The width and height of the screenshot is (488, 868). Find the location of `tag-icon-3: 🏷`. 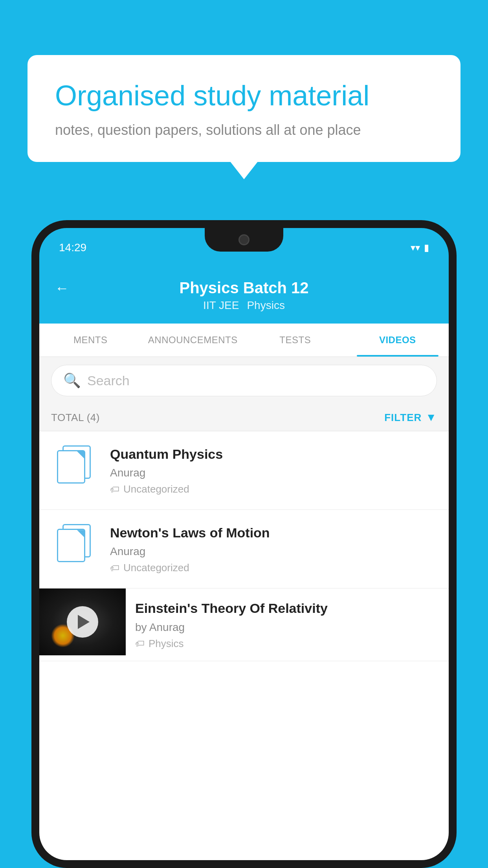

tag-icon-3: 🏷 is located at coordinates (140, 644).